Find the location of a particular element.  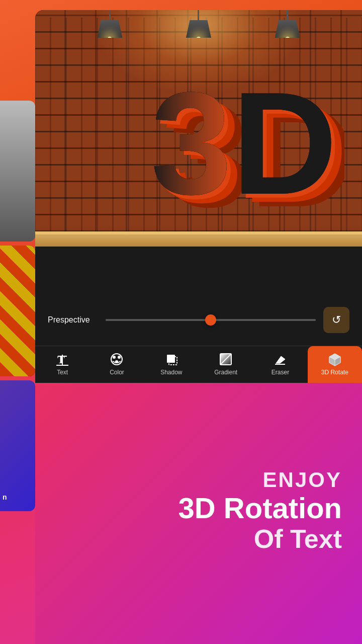

left-card-mid is located at coordinates (18, 311).